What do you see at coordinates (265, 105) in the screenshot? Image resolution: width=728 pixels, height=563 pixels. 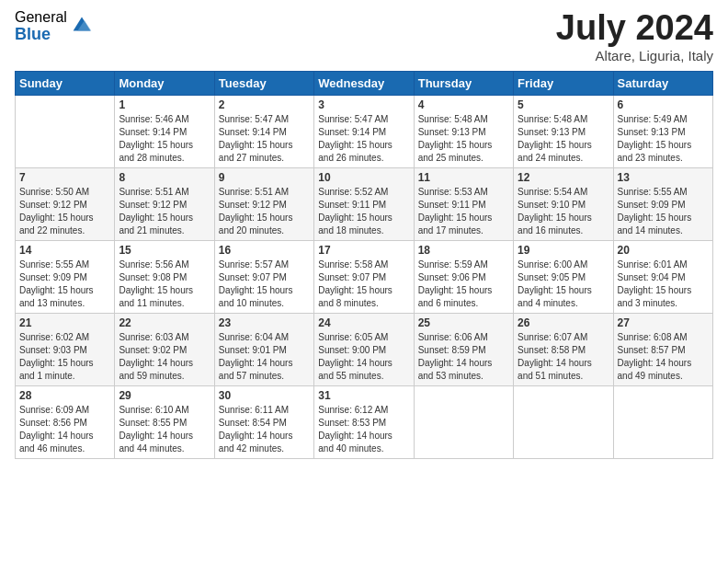 I see `day-number: 2` at bounding box center [265, 105].